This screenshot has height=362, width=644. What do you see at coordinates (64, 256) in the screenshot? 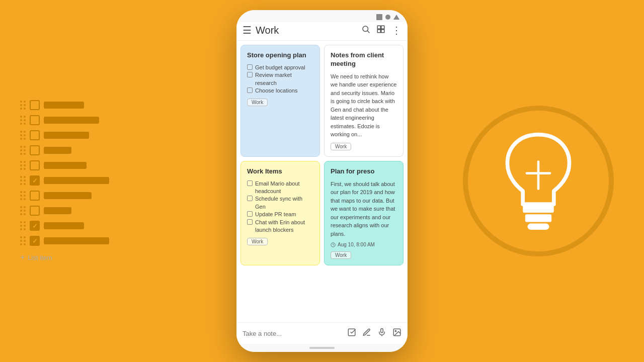
I see `add-item-row: + List item` at bounding box center [64, 256].